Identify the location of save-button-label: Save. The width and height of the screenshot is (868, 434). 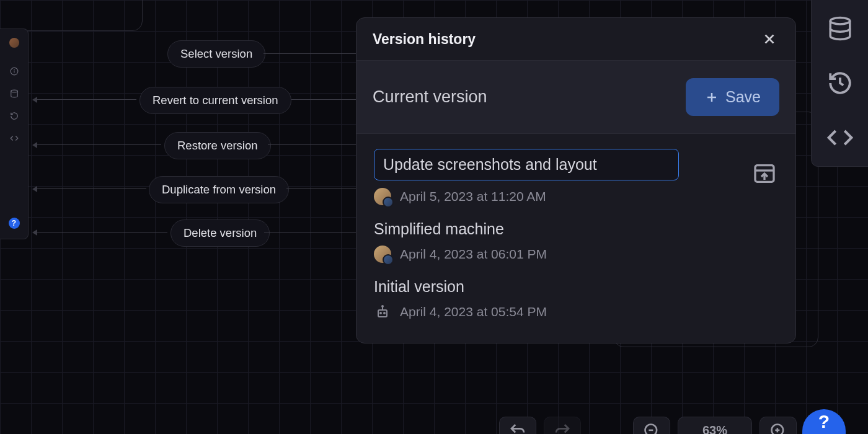
(743, 97).